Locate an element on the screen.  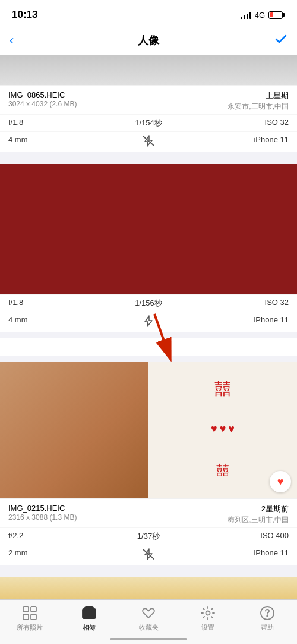
card2-shutter: 1/156秒 is located at coordinates (148, 303).